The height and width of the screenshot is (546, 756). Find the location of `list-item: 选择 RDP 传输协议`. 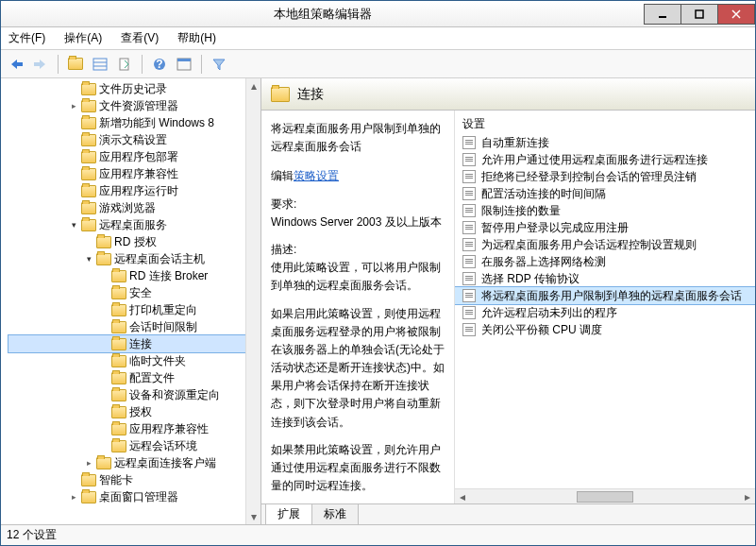

list-item: 选择 RDP 传输协议 is located at coordinates (605, 279).